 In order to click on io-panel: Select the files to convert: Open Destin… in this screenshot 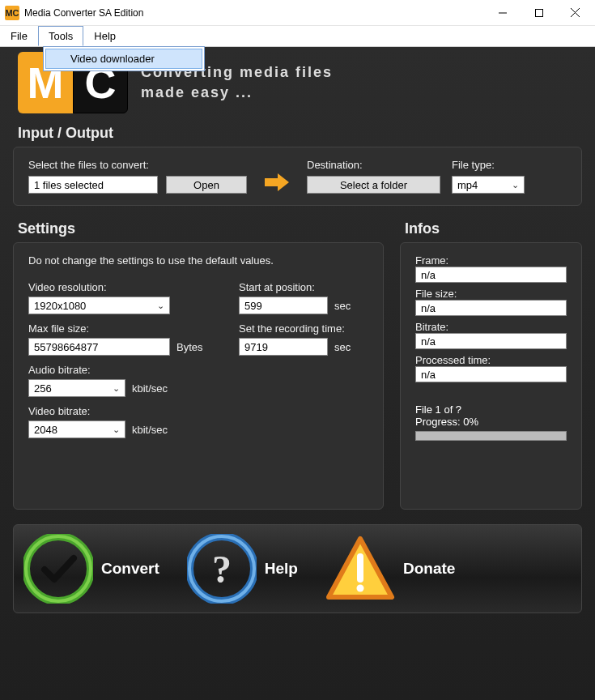, I will do `click(298, 177)`.